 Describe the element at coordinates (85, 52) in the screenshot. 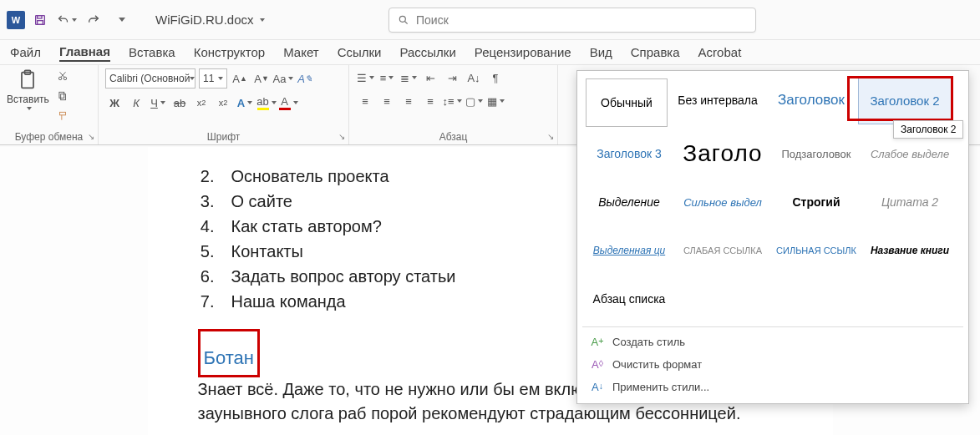

I see `tab-главная: Главная` at that location.